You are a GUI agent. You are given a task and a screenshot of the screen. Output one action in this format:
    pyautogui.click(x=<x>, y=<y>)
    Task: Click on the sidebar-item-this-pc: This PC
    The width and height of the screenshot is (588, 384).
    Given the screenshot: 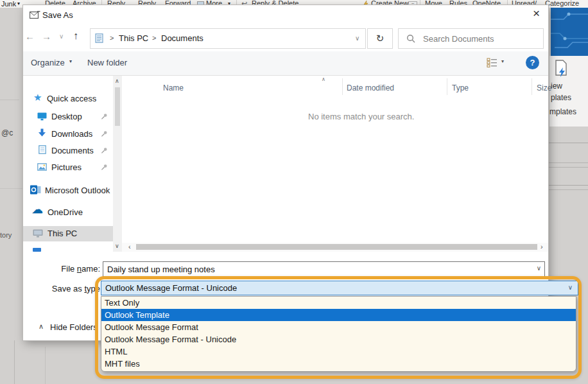 What is the action you would take?
    pyautogui.click(x=68, y=234)
    